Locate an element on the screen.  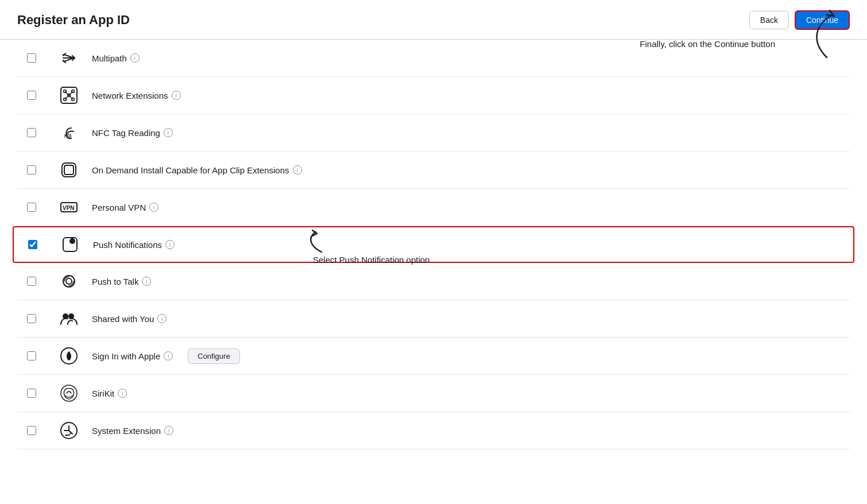
capability-row-push-to-talk: Push to Talk i is located at coordinates (434, 281).